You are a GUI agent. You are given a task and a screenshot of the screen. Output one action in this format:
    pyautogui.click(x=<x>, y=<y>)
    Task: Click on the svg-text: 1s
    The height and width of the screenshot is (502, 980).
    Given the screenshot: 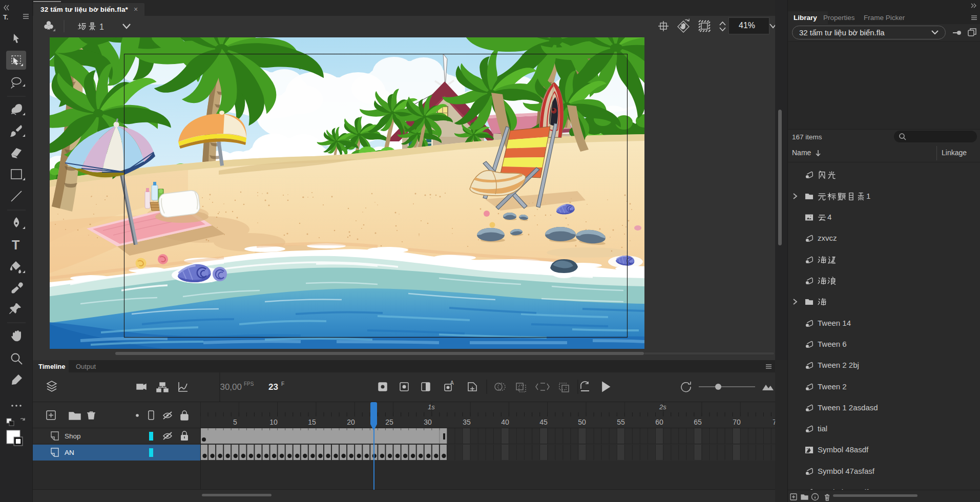 What is the action you would take?
    pyautogui.click(x=431, y=407)
    